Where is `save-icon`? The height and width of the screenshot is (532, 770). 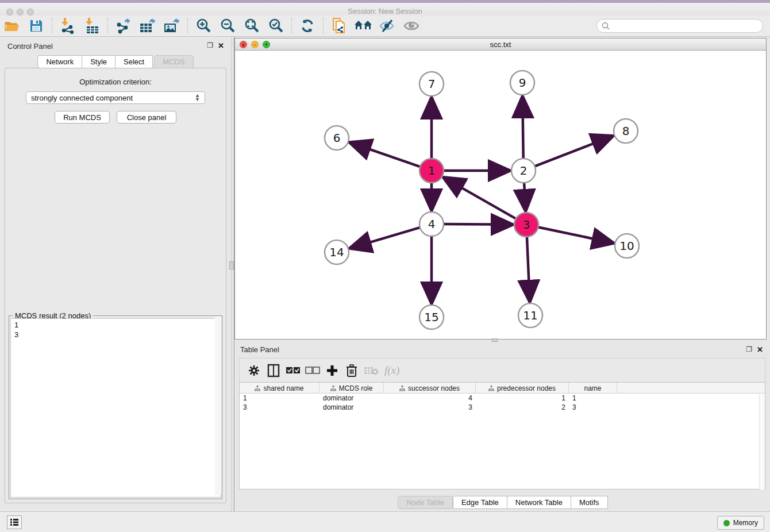
save-icon is located at coordinates (36, 26).